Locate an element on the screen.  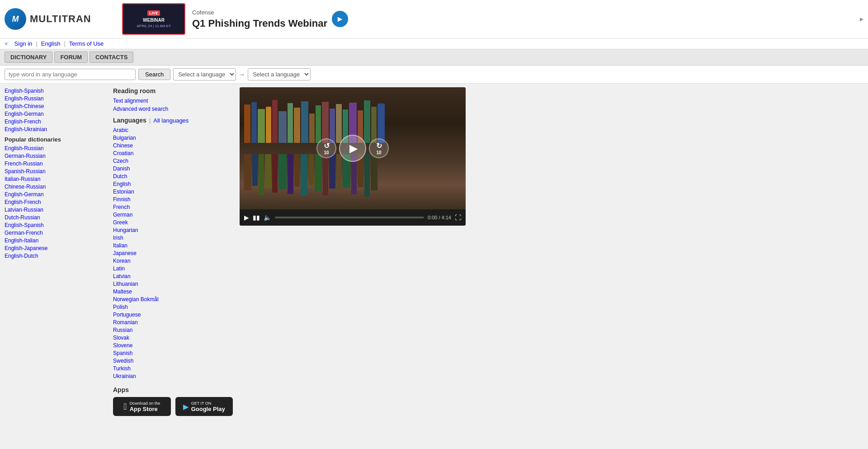
language-link: Turkish is located at coordinates (122, 369).